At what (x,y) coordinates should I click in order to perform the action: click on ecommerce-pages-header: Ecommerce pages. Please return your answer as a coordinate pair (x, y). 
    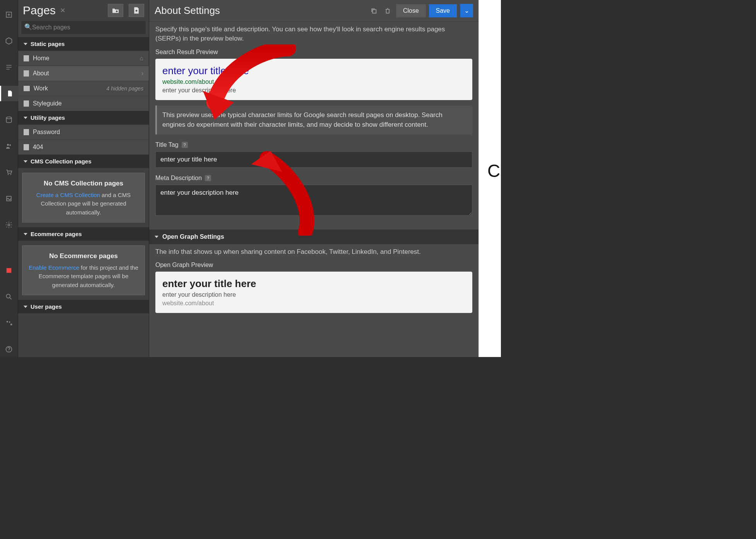
    Looking at the image, I should click on (83, 234).